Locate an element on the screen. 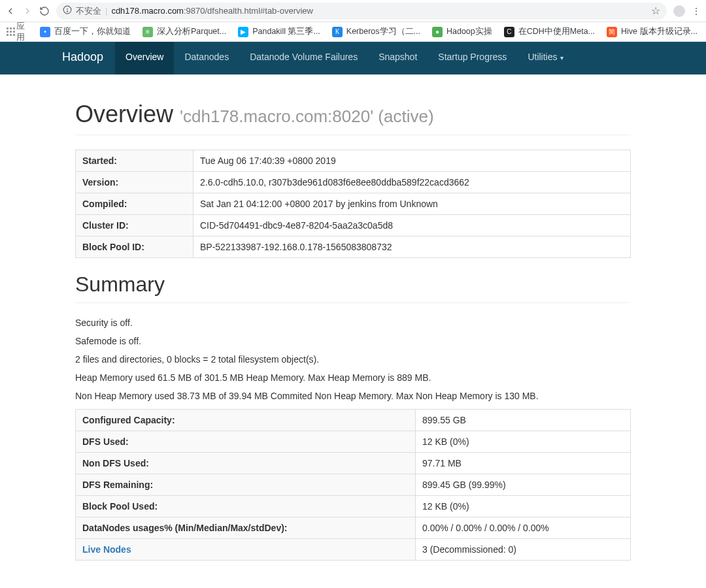 This screenshot has width=706, height=588. summary-line: Non Heap Memory used 38.73 MB of 39.94 M… is located at coordinates (353, 396).